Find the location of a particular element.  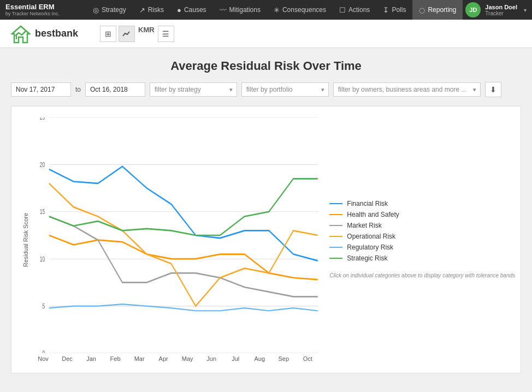

strategy-icon: ◎ is located at coordinates (96, 10).